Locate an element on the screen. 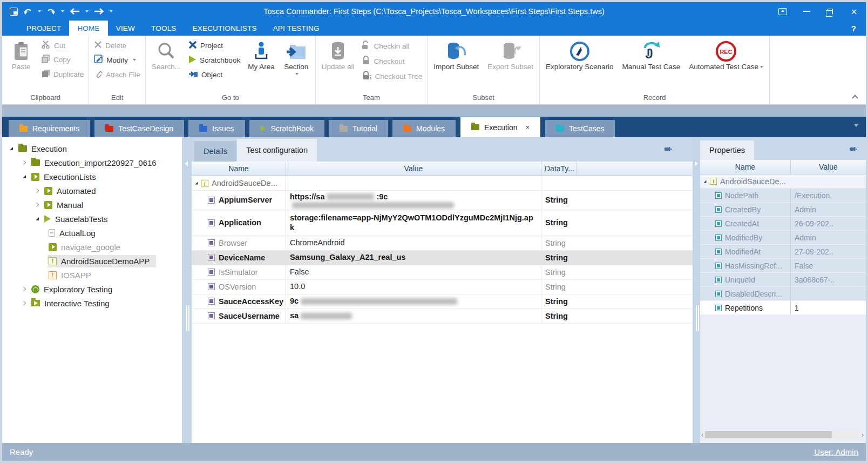 This screenshot has width=868, height=463. property-row-createdat: CreatedAt 26-09-202.. is located at coordinates (783, 224).